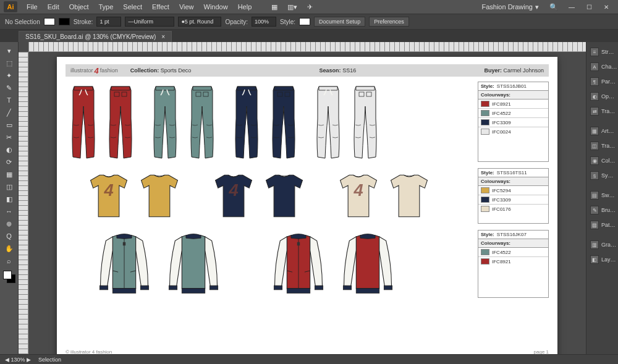  What do you see at coordinates (307, 70) in the screenshot?
I see `artboard-header: illustrator4fashion Collection: Sports D…` at bounding box center [307, 70].